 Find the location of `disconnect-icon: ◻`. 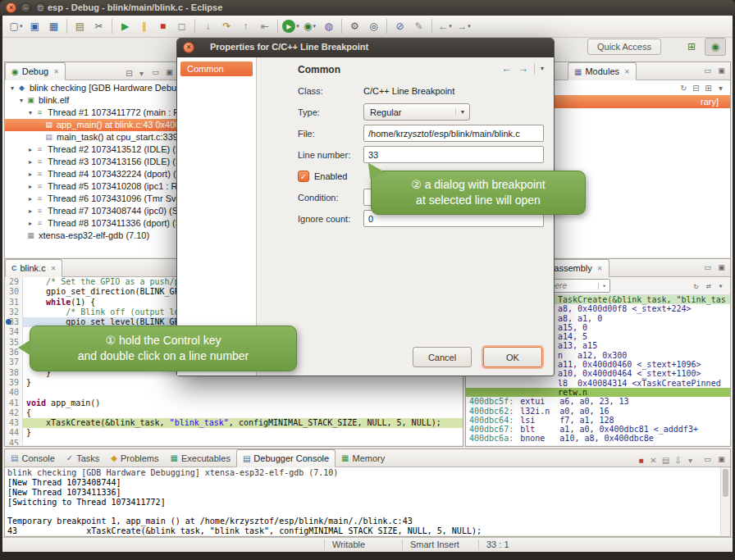

disconnect-icon: ◻ is located at coordinates (182, 26).